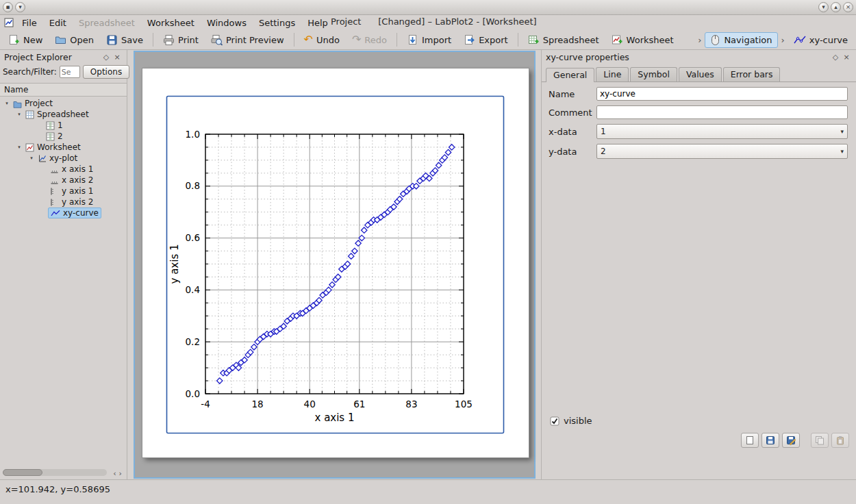 This screenshot has width=856, height=504. Describe the element at coordinates (555, 421) in the screenshot. I see `visible-checkbox` at that location.